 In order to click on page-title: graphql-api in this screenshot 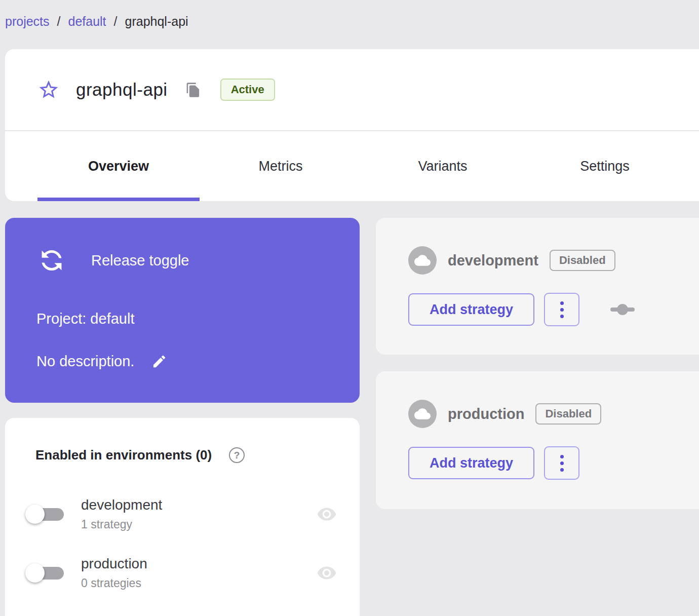, I will do `click(122, 90)`.